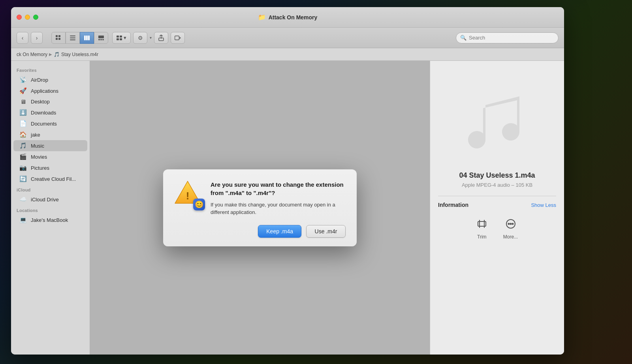 This screenshot has height=364, width=632. Describe the element at coordinates (188, 195) in the screenshot. I see `modal-icon-area: ! 😊` at that location.